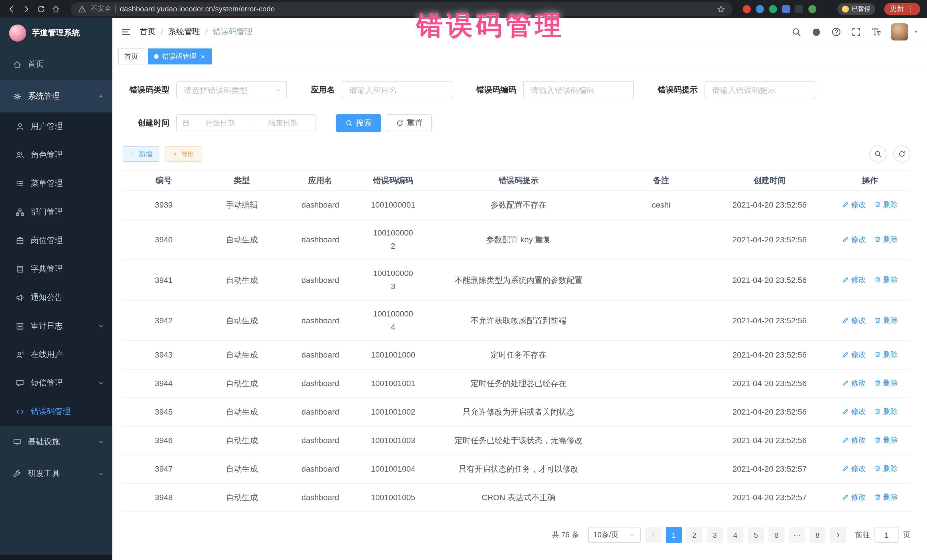 This screenshot has width=927, height=560. What do you see at coordinates (184, 32) in the screenshot?
I see `breadcrumb-item: 系统管理` at bounding box center [184, 32].